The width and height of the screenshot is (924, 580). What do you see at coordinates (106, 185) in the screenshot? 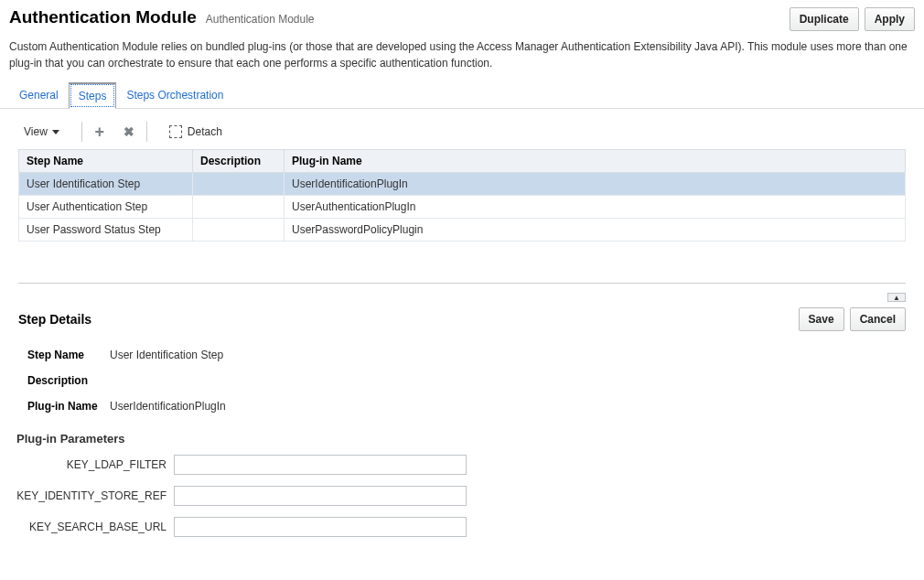
I see `cell-step-name: User Identification Step` at bounding box center [106, 185].